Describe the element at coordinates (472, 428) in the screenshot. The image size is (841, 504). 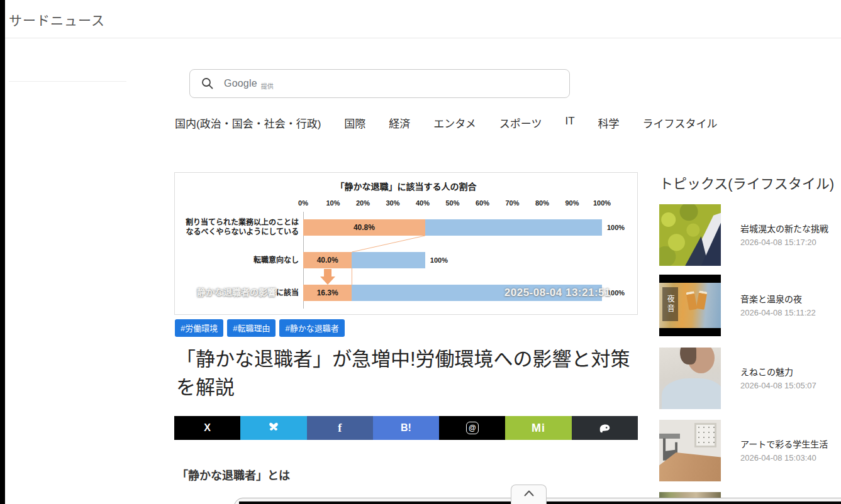
I see `threads-icon: @` at that location.